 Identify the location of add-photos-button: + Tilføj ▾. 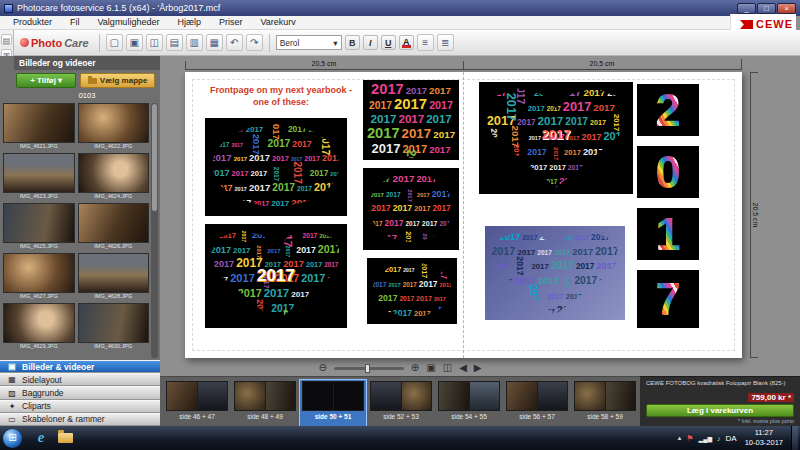
(46, 80).